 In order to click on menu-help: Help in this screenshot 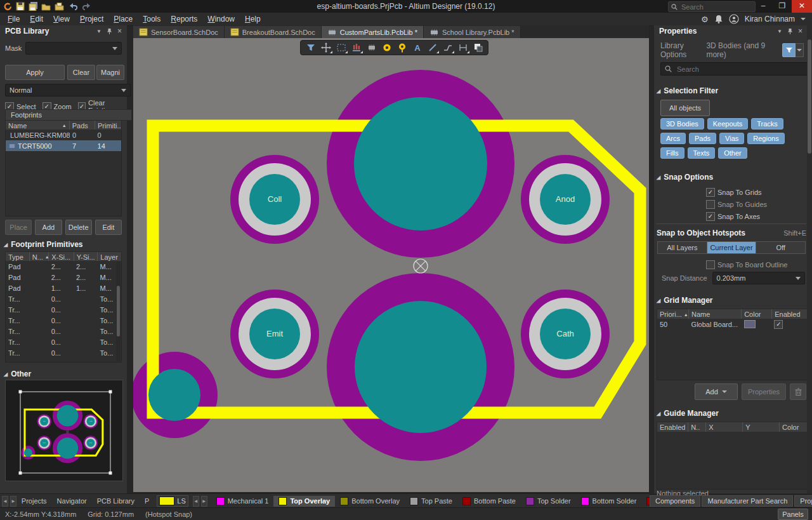, I will do `click(252, 19)`.